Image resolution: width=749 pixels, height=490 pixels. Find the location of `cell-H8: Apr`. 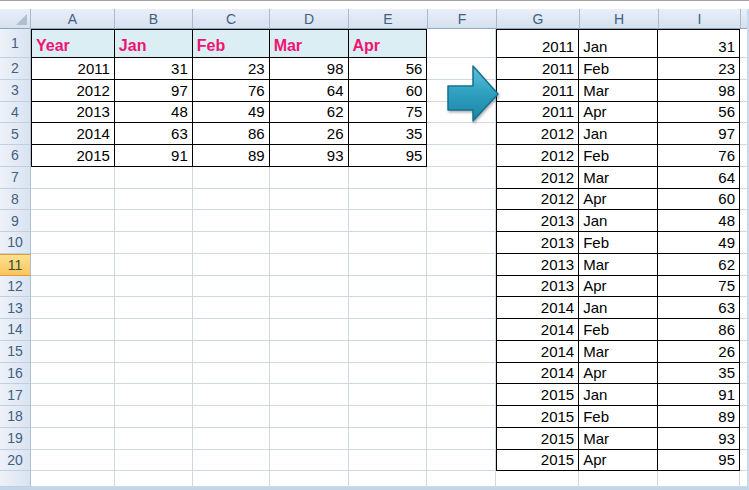

cell-H8: Apr is located at coordinates (618, 200).